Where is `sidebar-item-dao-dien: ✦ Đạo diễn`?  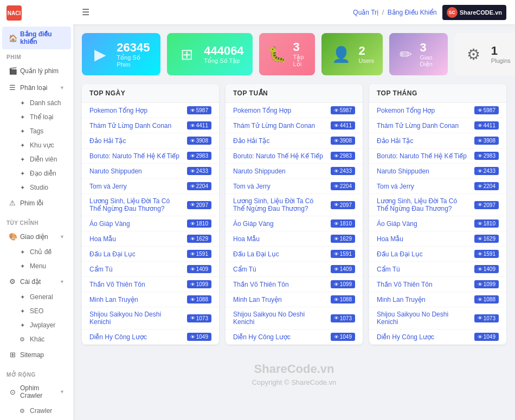
sidebar-item-dao-dien: ✦ Đạo diễn is located at coordinates (37, 173).